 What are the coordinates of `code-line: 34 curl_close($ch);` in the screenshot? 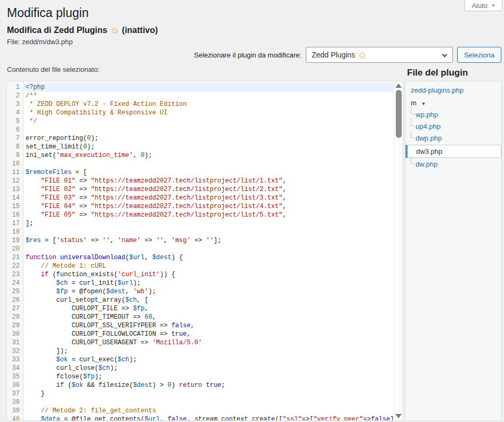 It's located at (200, 368).